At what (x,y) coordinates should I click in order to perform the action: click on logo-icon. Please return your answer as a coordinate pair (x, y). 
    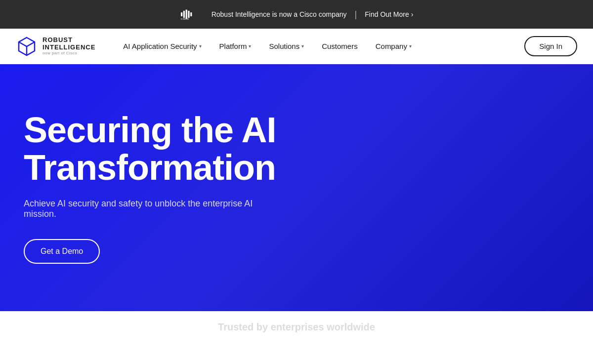
    Looking at the image, I should click on (27, 46).